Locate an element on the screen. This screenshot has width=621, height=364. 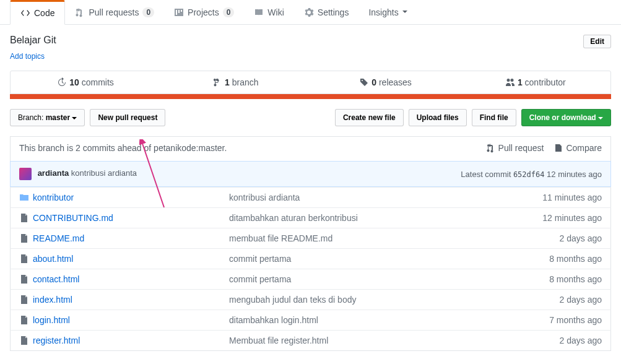
file-commit-message: kontribusi ardianta is located at coordinates (348, 198).